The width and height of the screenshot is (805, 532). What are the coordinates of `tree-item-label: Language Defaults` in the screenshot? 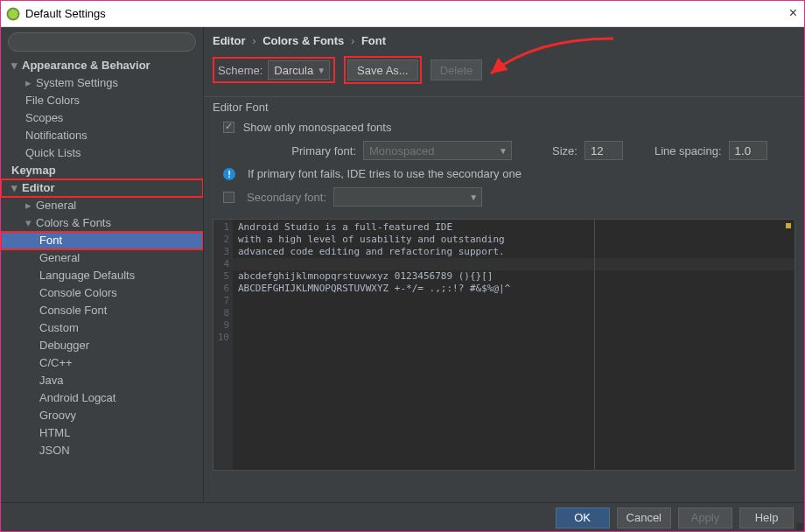 It's located at (88, 275).